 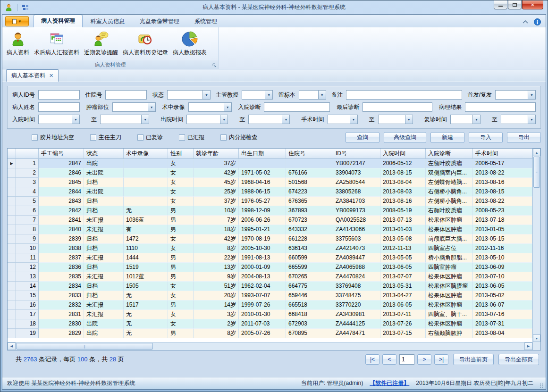 I want to click on grid-cell: 2838, so click(x=61, y=249).